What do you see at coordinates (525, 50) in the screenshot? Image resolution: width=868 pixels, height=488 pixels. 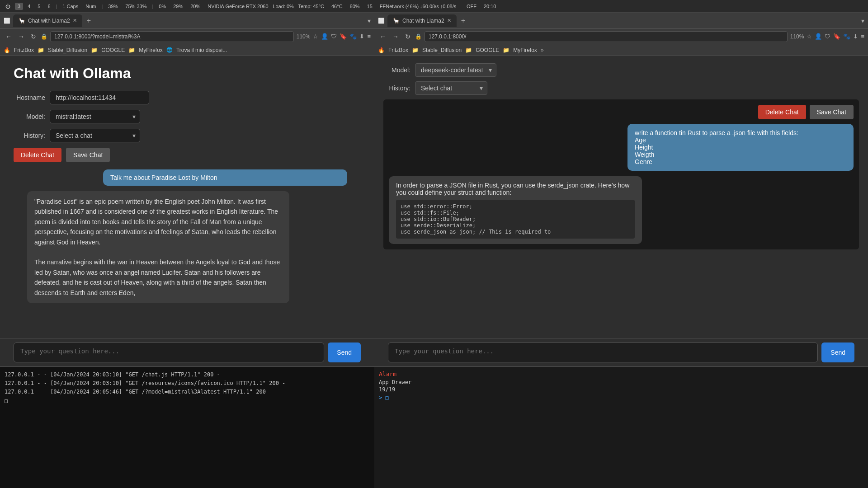 I see `right-bookmark-myfirefox: MyFirefox` at bounding box center [525, 50].